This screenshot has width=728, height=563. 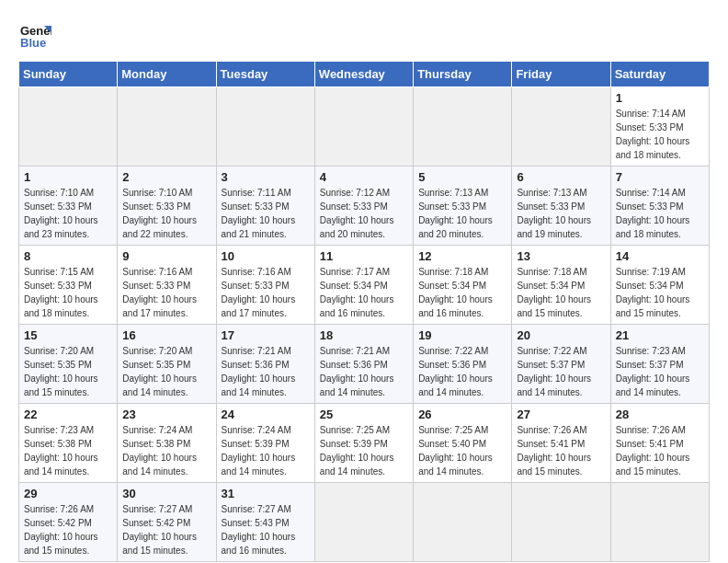 What do you see at coordinates (660, 364) in the screenshot?
I see `calendar-day-cell: 21Sunrise: 7:23 AMSunset: 5:37 PMDayligh…` at bounding box center [660, 364].